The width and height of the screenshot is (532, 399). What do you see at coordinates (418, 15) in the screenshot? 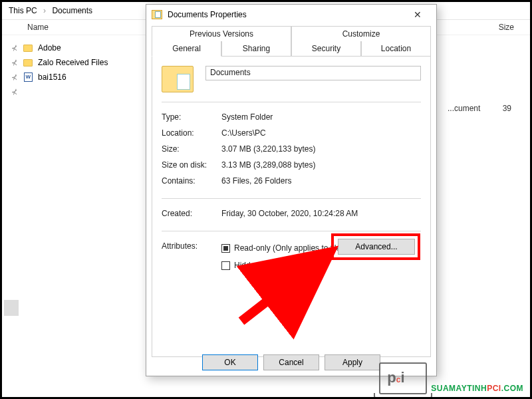
I see `close-icon: ✕` at bounding box center [418, 15].